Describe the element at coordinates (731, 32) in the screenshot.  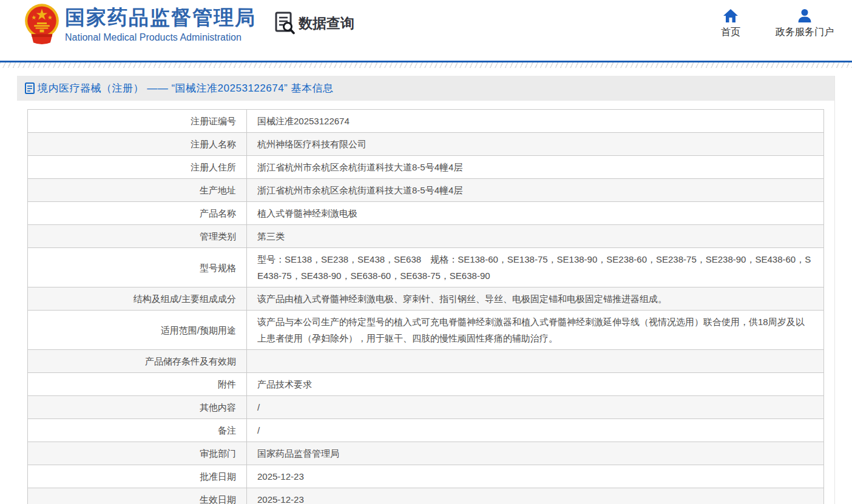
I see `nav-item-label: 首页` at that location.